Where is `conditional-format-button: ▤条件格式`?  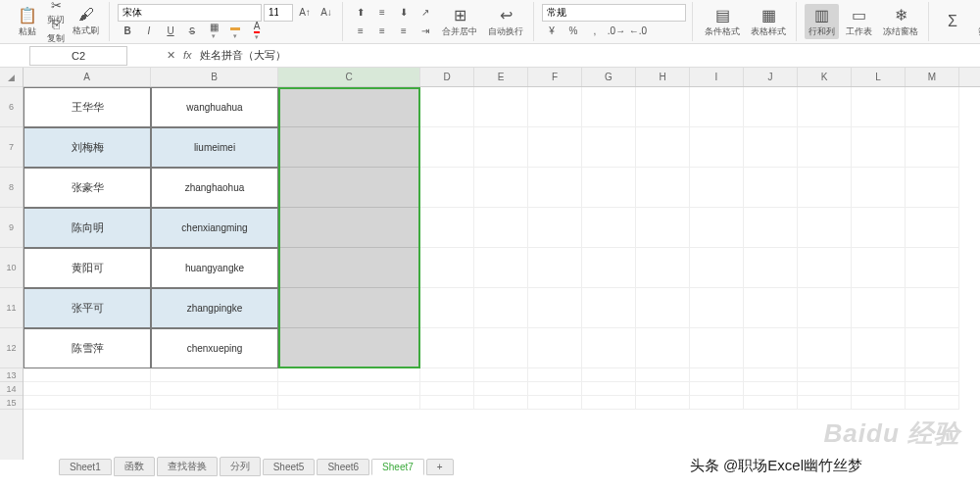 conditional-format-button: ▤条件格式 is located at coordinates (722, 22).